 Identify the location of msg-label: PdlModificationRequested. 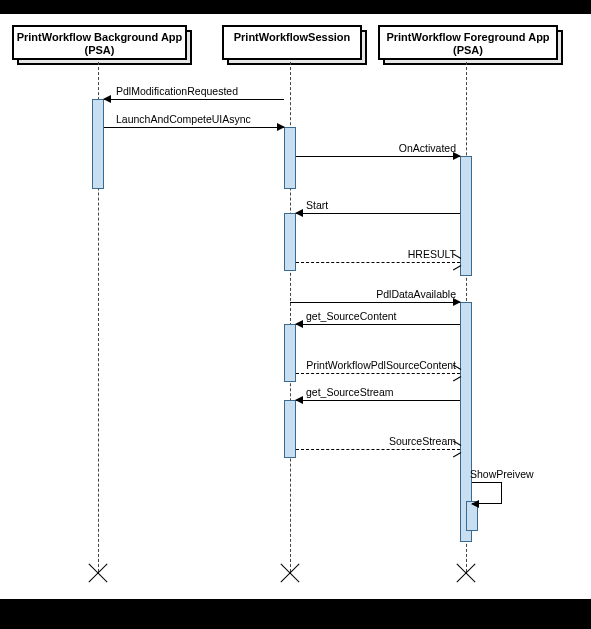
(177, 91).